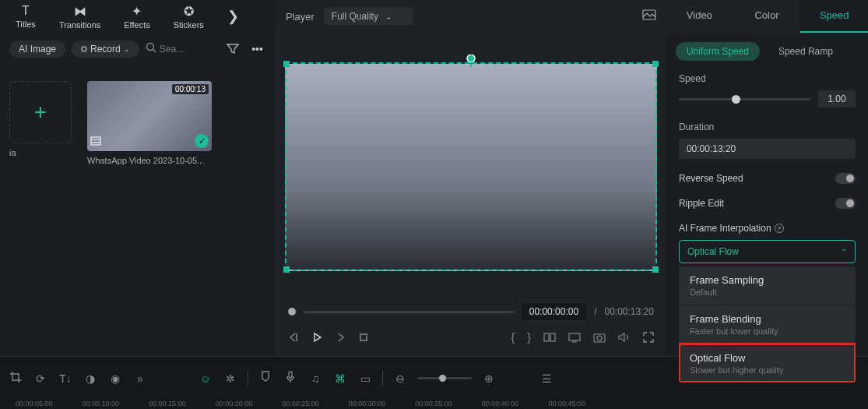 The height and width of the screenshot is (409, 868). I want to click on speed-icon: ⟳, so click(40, 379).